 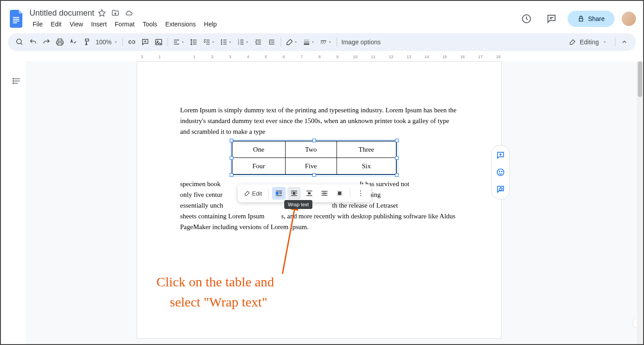 I want to click on comments-icon, so click(x=551, y=19).